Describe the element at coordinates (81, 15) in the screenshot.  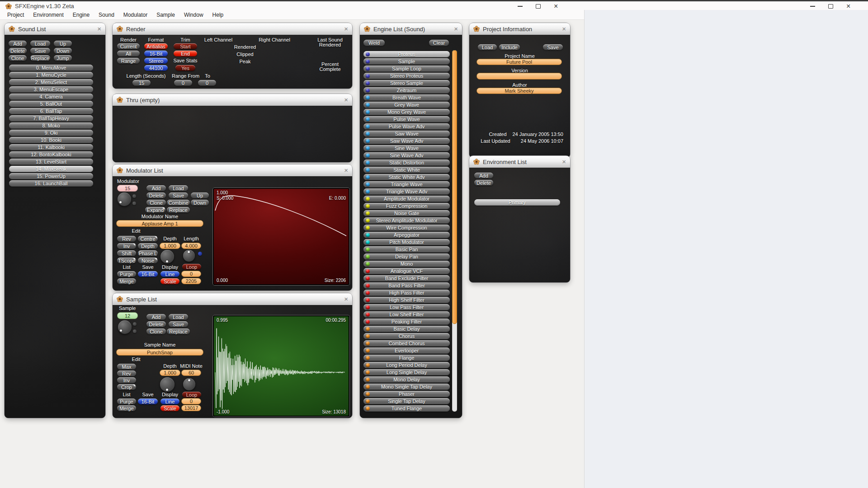
I see `menu-engine: Engine` at that location.